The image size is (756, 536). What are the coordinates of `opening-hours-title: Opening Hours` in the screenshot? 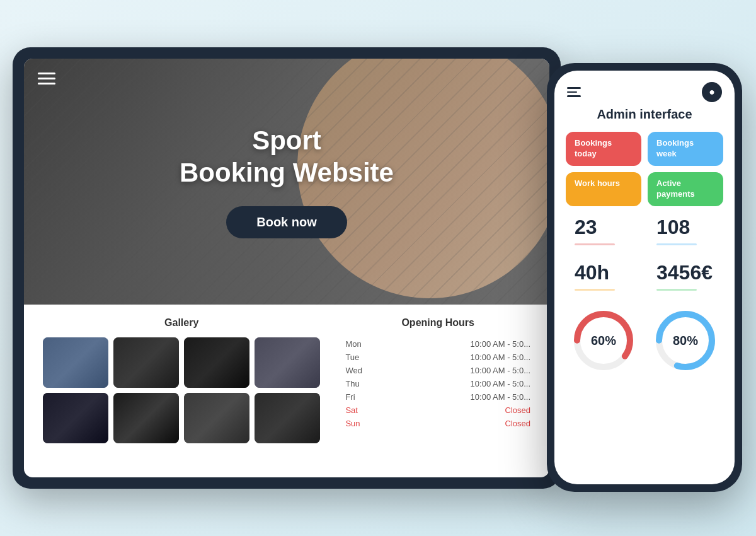 It's located at (438, 323).